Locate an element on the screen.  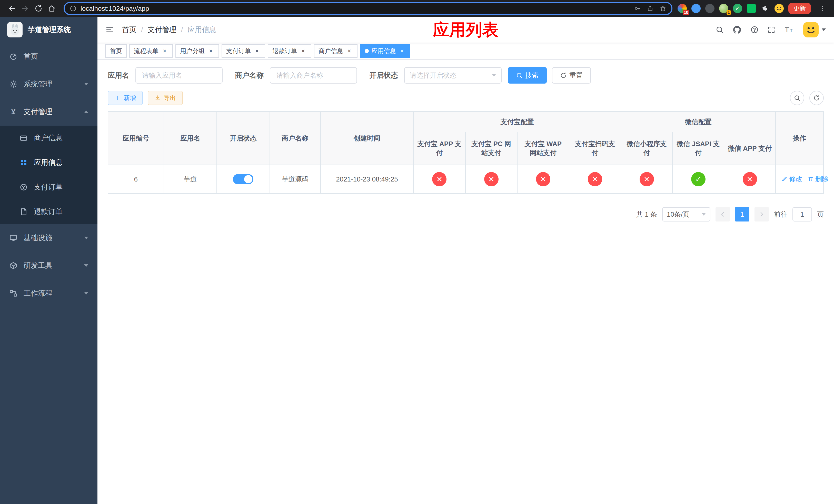
merchant-name-input is located at coordinates (313, 75).